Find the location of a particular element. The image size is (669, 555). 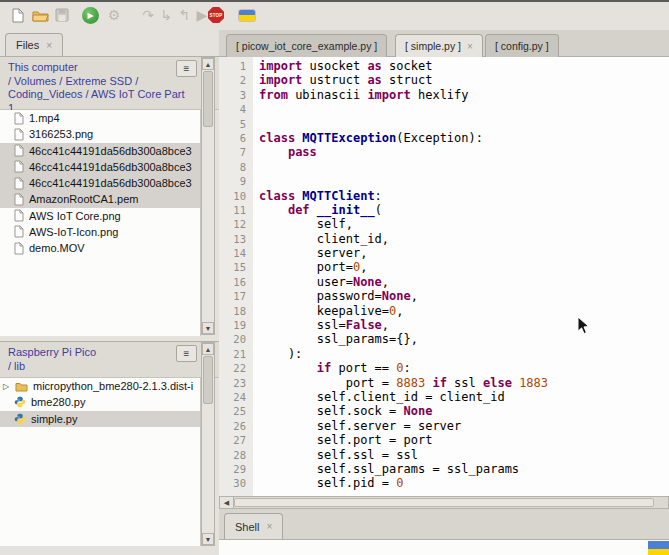

files-panel-tab: Files × is located at coordinates (34, 44).